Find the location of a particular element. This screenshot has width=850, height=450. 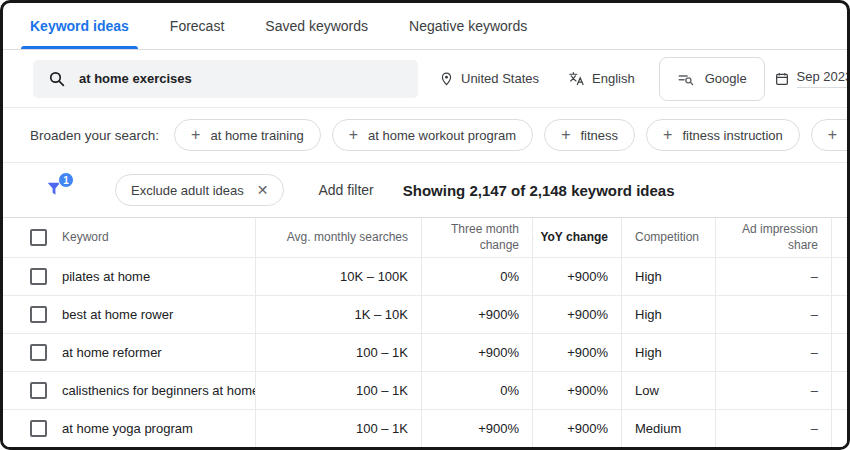

sort-descending-icon: ↓ is located at coordinates (534, 238).